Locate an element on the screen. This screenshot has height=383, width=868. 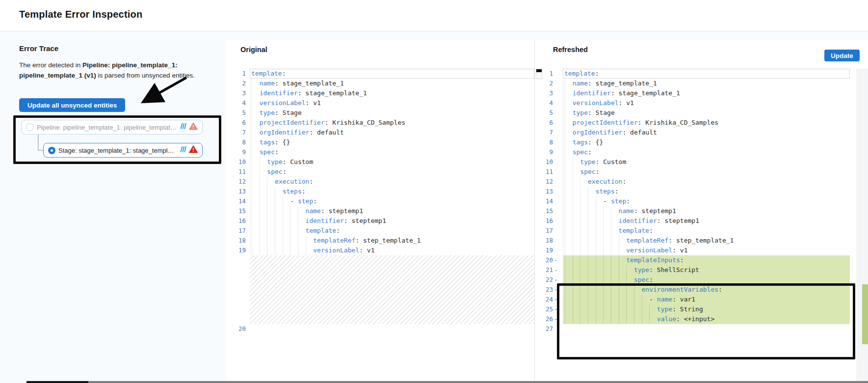
code-line: 26- value: <+input> is located at coordinates (692, 319).